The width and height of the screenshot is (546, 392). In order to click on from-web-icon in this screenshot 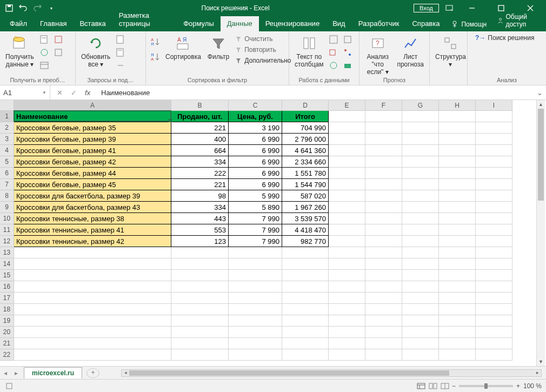, I will do `click(44, 52)`.